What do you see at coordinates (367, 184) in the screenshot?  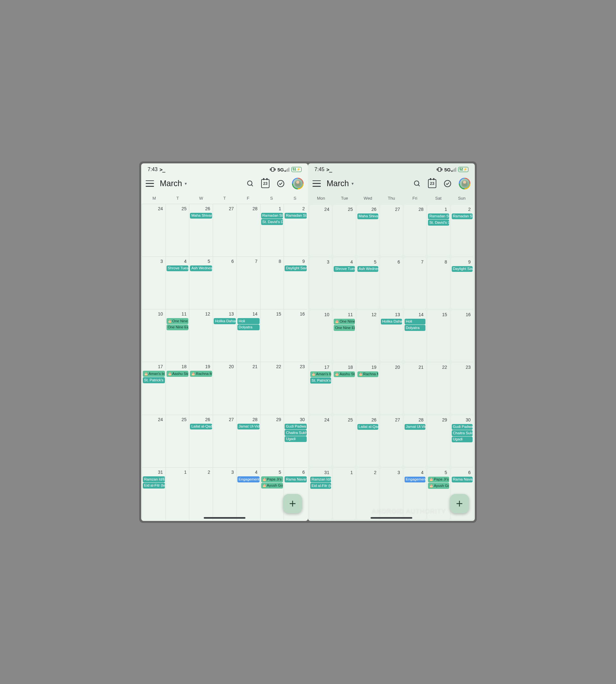 I see `month-dropdown: March ▼` at bounding box center [367, 184].